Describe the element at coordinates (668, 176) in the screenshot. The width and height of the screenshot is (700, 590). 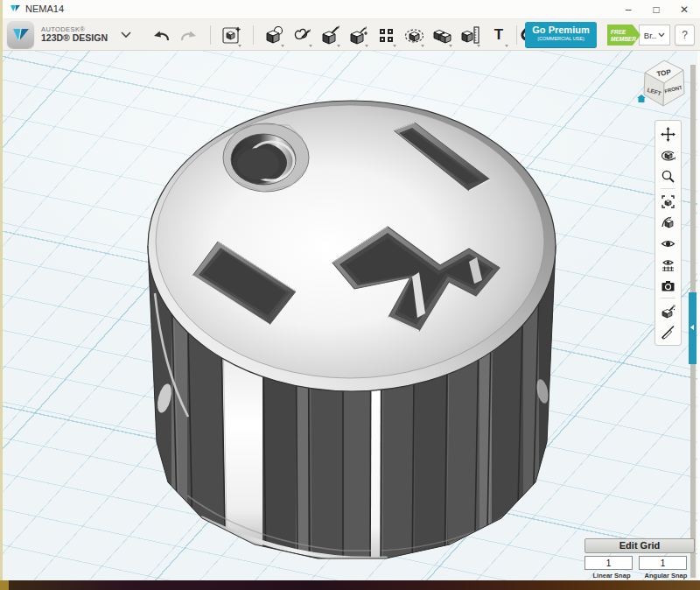
I see `zoom-button` at that location.